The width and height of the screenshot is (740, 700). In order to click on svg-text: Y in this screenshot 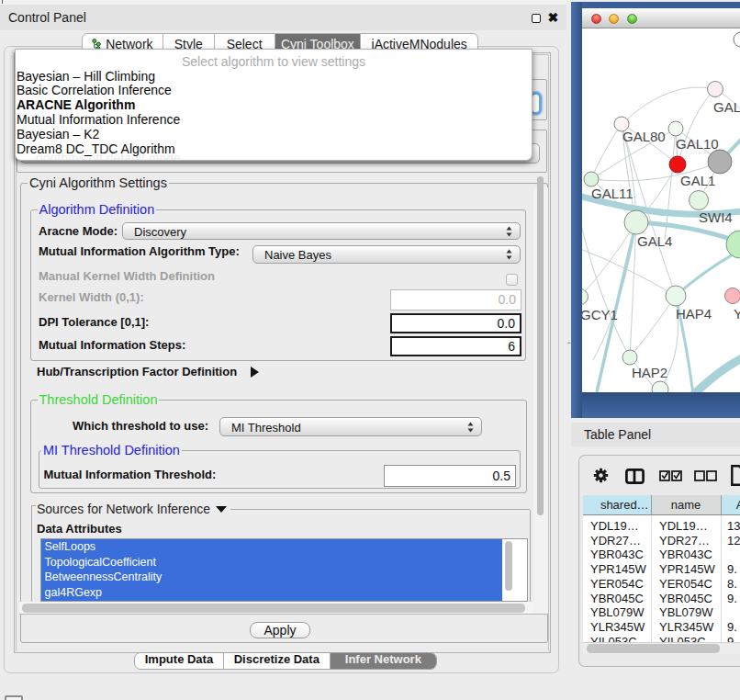, I will do `click(736, 314)`.